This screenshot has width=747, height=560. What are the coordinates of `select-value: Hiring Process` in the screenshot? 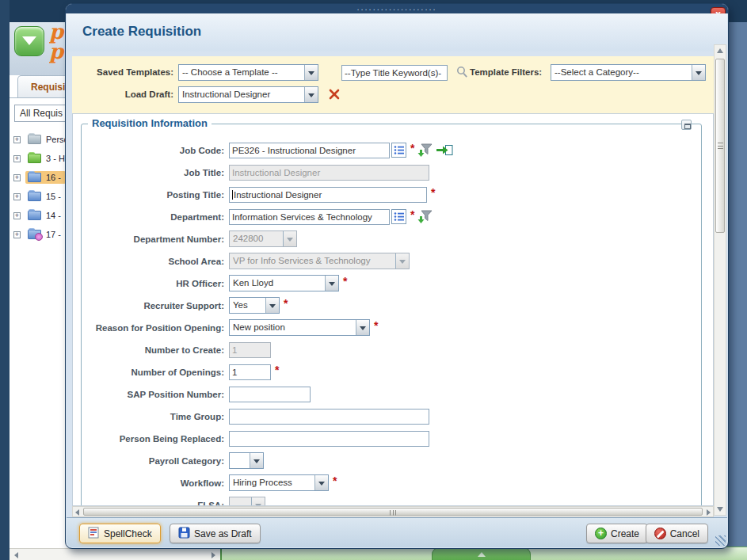 It's located at (273, 483).